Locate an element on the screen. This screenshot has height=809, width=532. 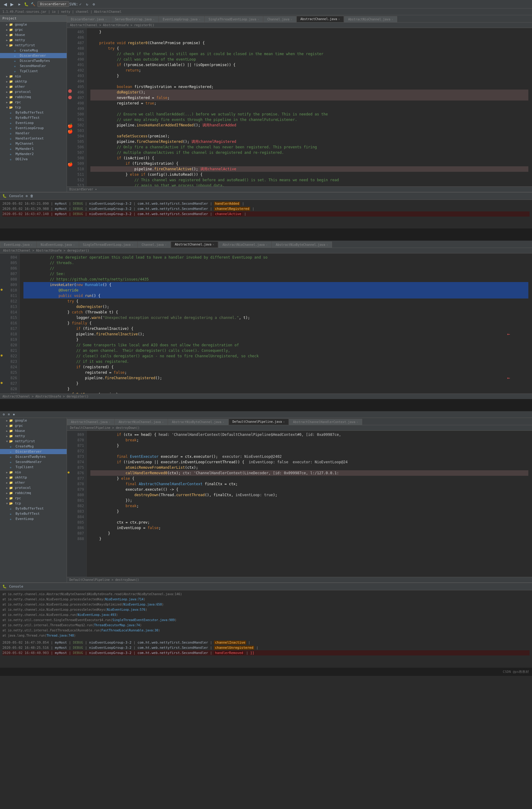
run-icon: ▶ is located at coordinates (19, 4).